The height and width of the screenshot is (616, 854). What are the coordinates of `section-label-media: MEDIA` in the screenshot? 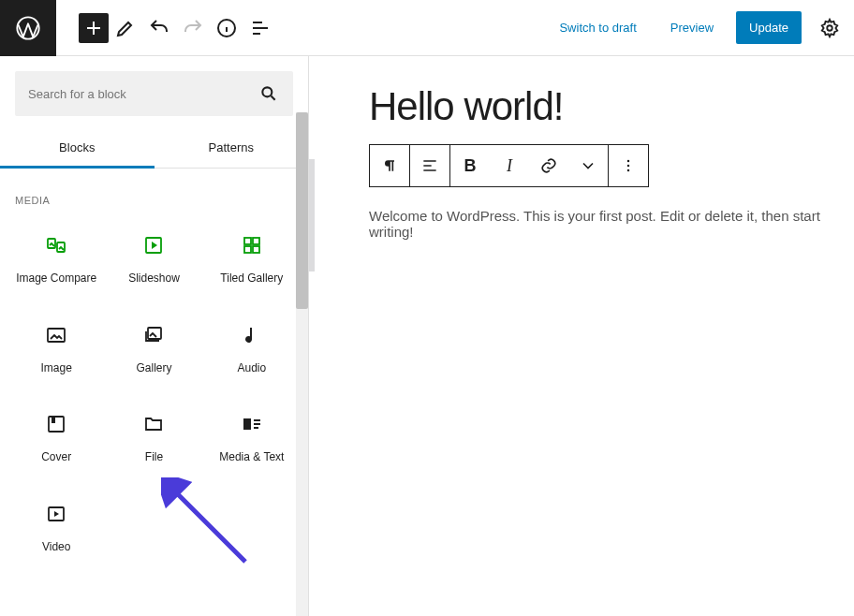 It's located at (154, 191).